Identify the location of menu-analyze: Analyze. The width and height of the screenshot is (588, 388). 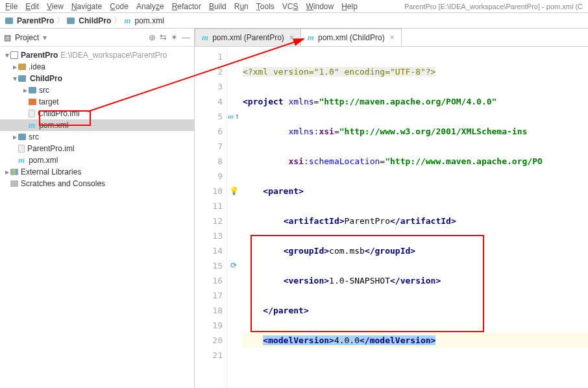
(151, 6).